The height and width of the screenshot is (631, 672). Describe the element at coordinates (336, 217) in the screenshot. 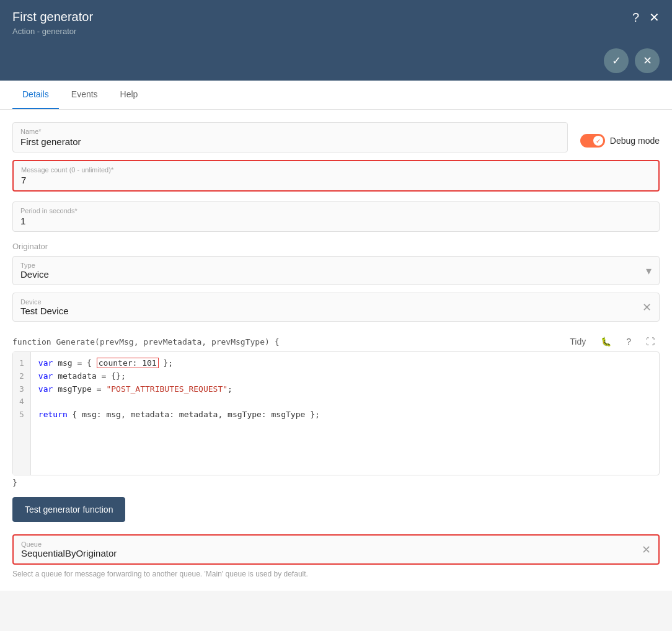

I see `period-group: Period in seconds* 1` at that location.